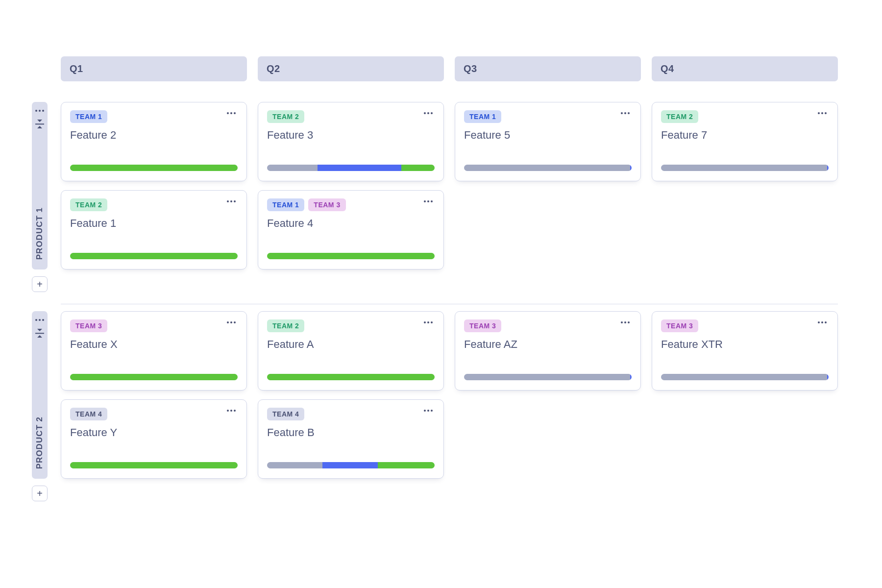 Image resolution: width=882 pixels, height=588 pixels. Describe the element at coordinates (154, 406) in the screenshot. I see `swimlane-column: TEAM 3Feature XTEAM 4Feature Y` at that location.